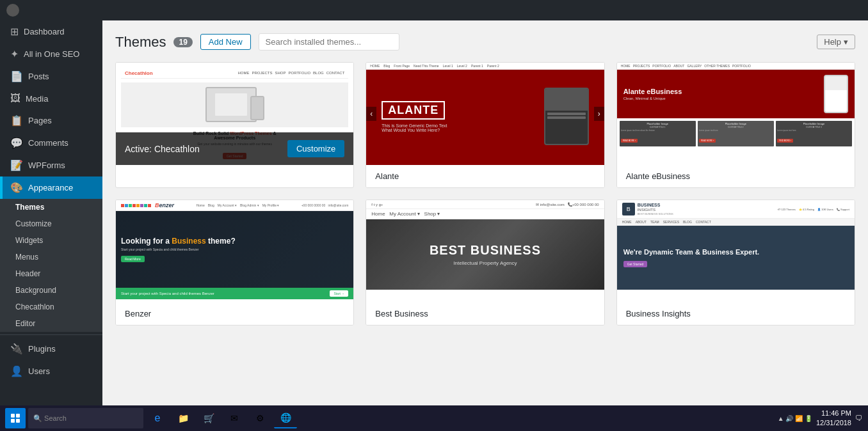 The width and height of the screenshot is (868, 431). Describe the element at coordinates (138, 313) in the screenshot. I see `benzer-theme-name: Benzer` at that location.